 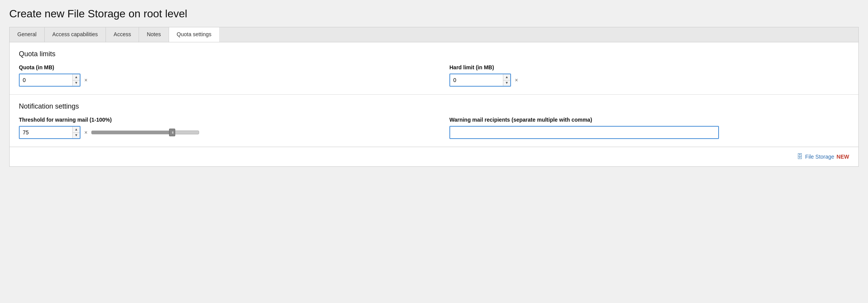 I want to click on footer-bar: 🗄 File Storage NEW, so click(x=434, y=157).